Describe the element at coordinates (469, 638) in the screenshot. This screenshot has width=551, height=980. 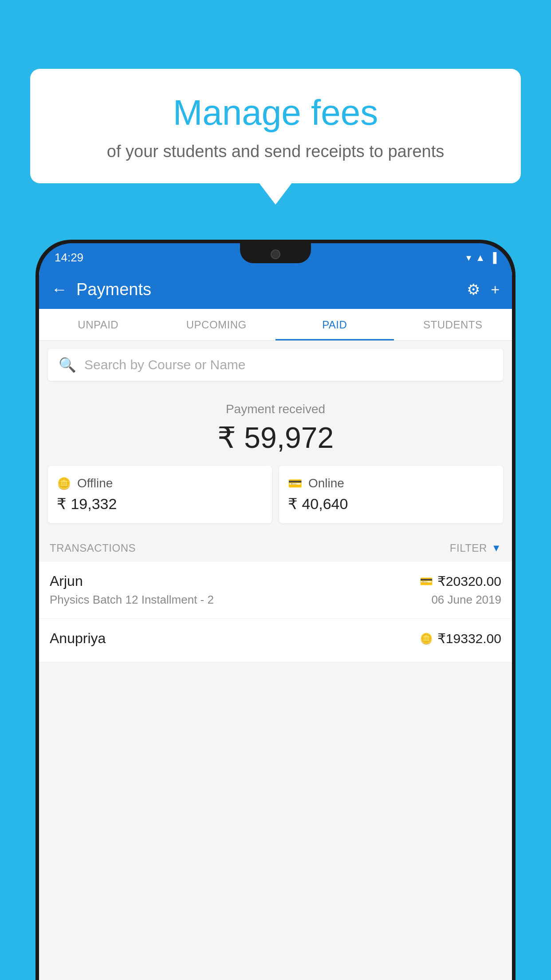
I see `transaction-amount: ₹19332.00` at that location.